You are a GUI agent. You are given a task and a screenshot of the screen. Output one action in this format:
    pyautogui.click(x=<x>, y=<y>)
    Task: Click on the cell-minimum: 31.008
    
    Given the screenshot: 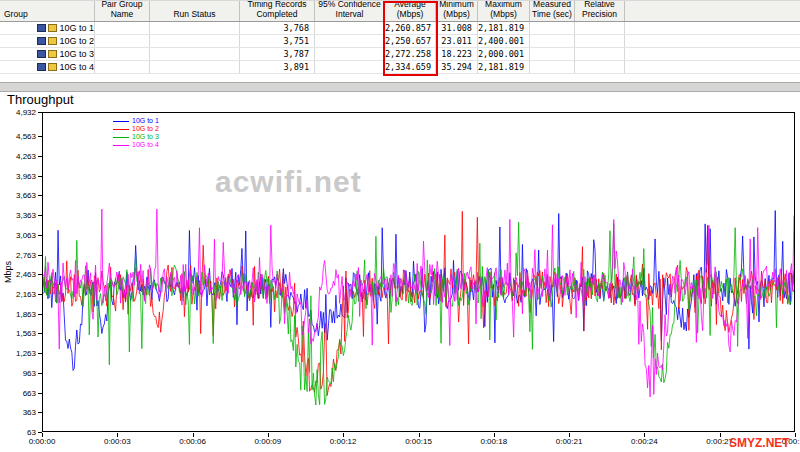 What is the action you would take?
    pyautogui.click(x=457, y=28)
    